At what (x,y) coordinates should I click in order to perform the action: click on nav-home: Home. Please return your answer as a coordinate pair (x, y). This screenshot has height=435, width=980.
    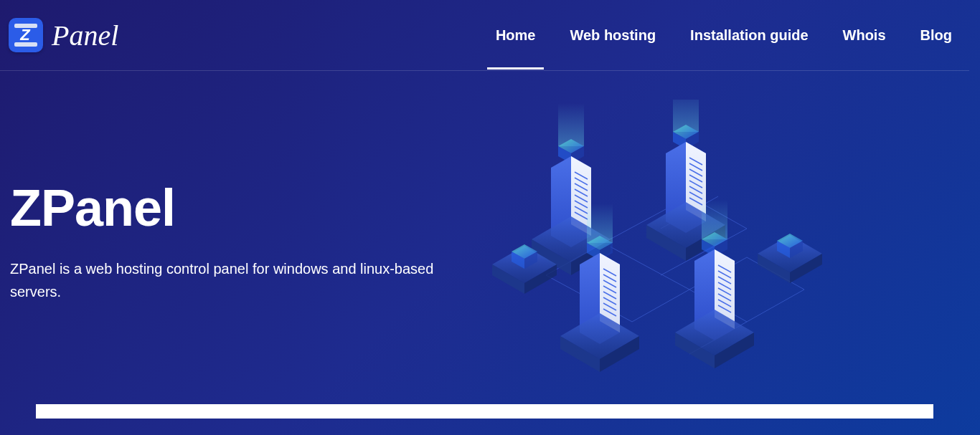
    Looking at the image, I should click on (516, 49).